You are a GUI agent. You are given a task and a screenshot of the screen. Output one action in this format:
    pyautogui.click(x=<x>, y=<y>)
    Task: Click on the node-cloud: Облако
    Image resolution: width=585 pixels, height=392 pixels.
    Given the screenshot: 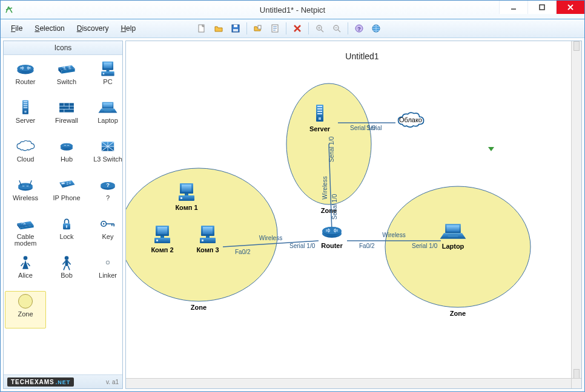 What is the action you would take?
    pyautogui.click(x=411, y=120)
    